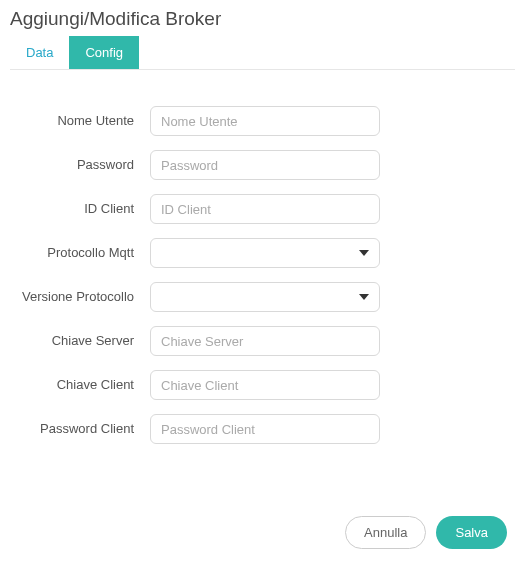  Describe the element at coordinates (85, 426) in the screenshot. I see `label-password-client: Password Client` at that location.